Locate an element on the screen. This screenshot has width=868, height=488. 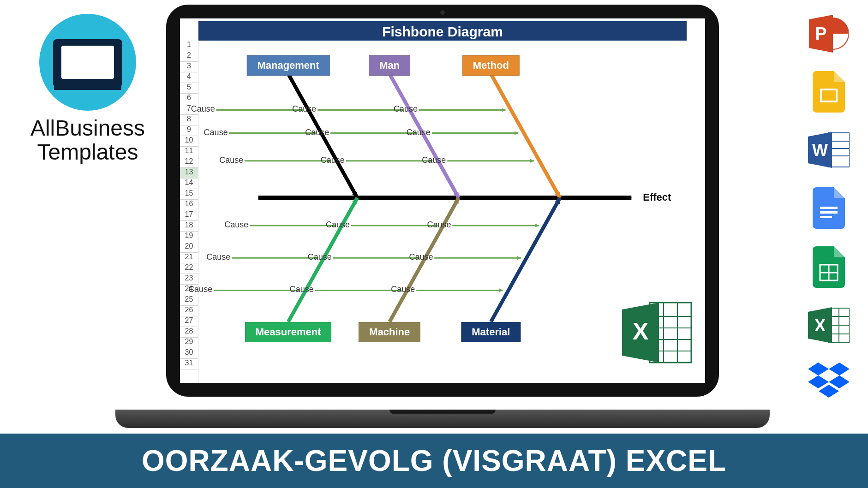
google-sheets-icon is located at coordinates (829, 267).